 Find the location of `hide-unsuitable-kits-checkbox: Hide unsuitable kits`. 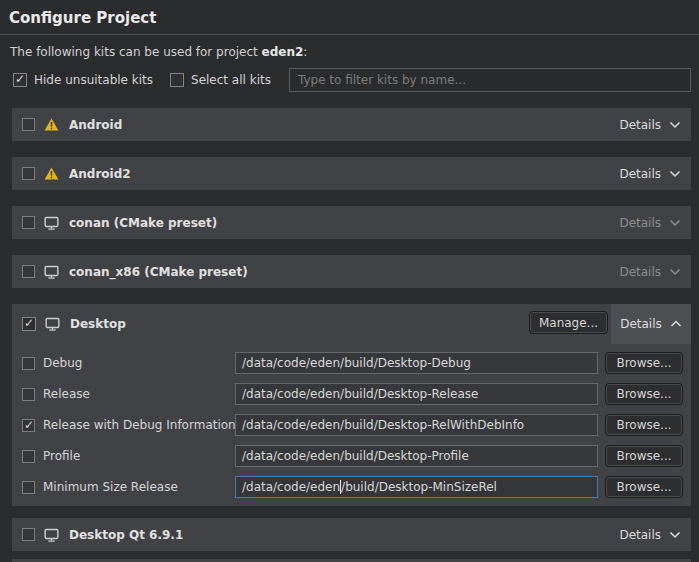

hide-unsuitable-kits-checkbox: Hide unsuitable kits is located at coordinates (83, 80).